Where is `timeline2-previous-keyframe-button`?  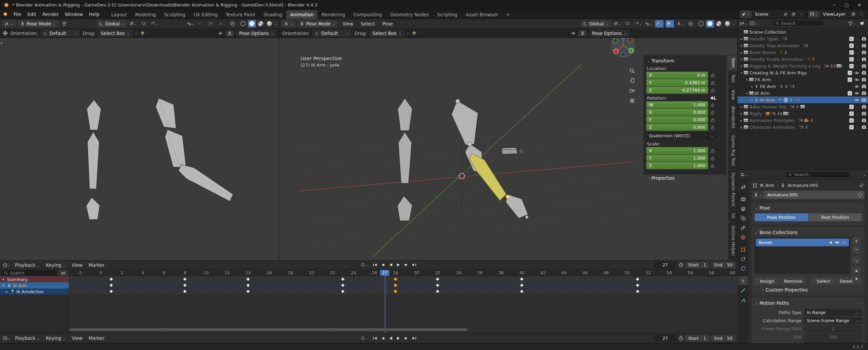
timeline2-previous-keyframe-button is located at coordinates (383, 338).